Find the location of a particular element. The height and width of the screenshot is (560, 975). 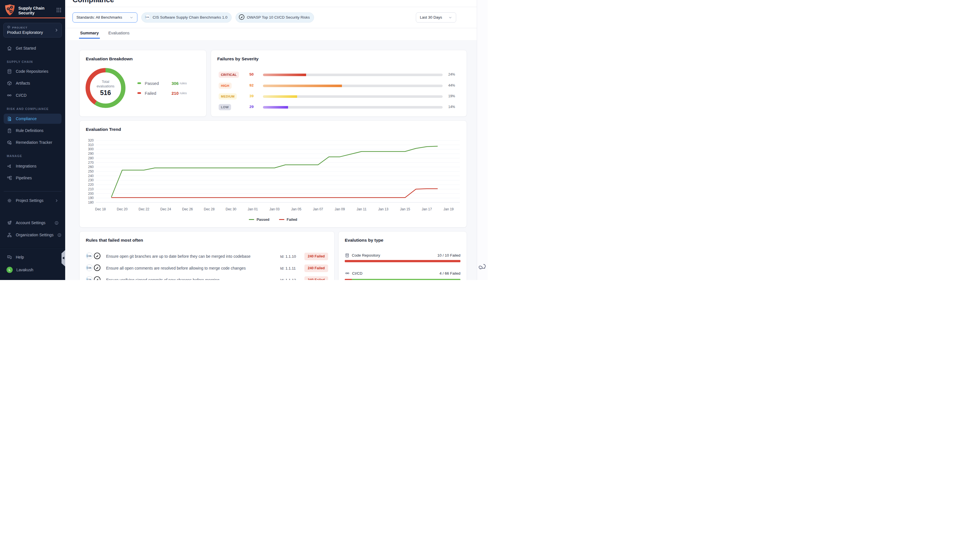

svg-text: 280 is located at coordinates (91, 158).